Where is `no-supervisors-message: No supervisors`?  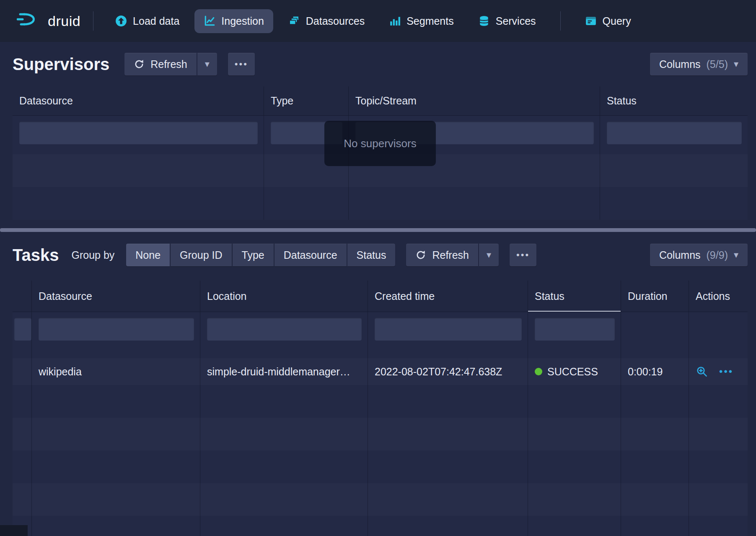
no-supervisors-message: No supervisors is located at coordinates (380, 143).